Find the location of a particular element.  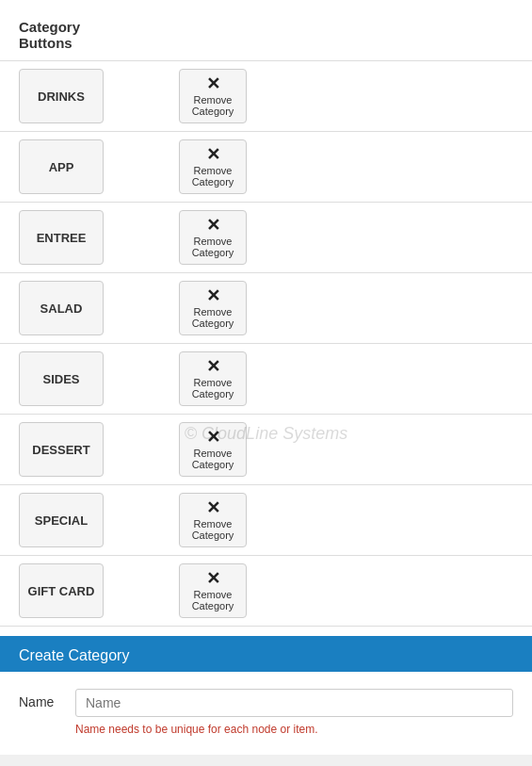

remove-category-button-dessert: ✕Remove Category is located at coordinates (213, 449).